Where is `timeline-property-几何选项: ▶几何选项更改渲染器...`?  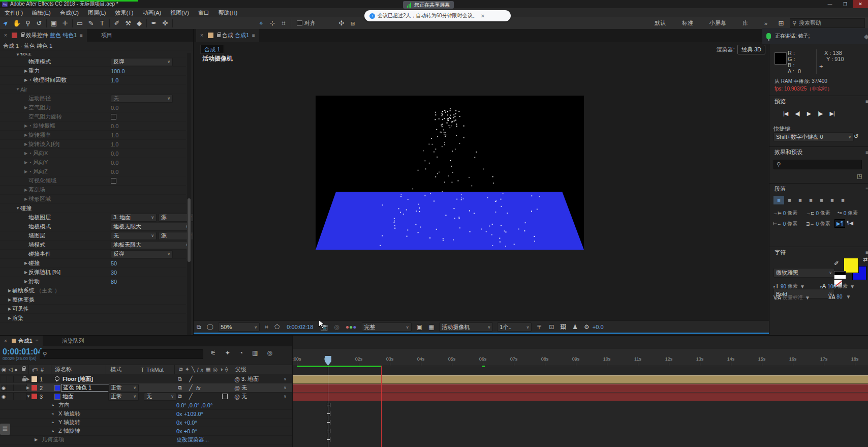
timeline-property-几何选项: ▶几何选项更改渲染器... is located at coordinates (146, 440).